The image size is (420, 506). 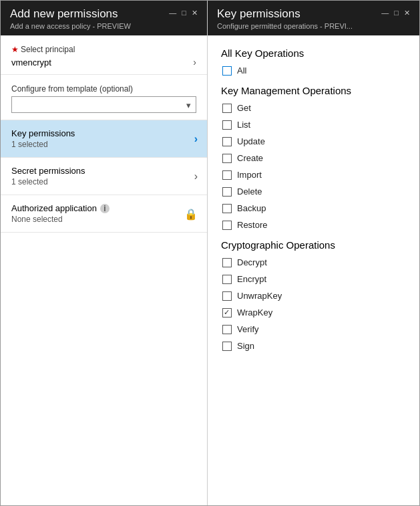 I want to click on checkbox-backup-label: Backup, so click(x=251, y=209).